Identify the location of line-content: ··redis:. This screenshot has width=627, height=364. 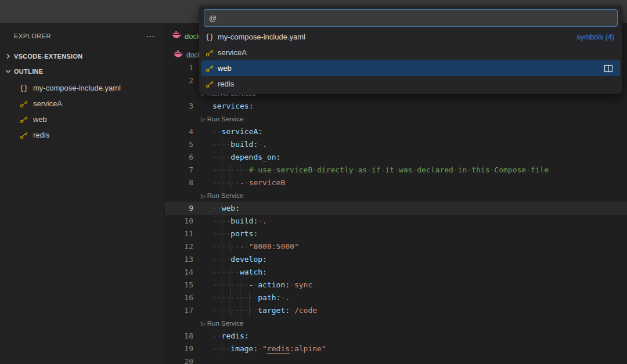
(231, 336).